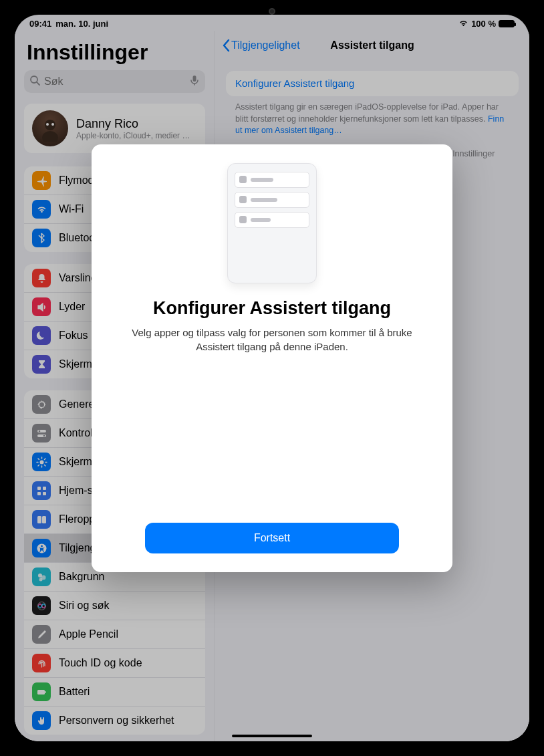 The width and height of the screenshot is (544, 756). I want to click on sidebar-item-apple-pencil: Apple Pencil, so click(115, 635).